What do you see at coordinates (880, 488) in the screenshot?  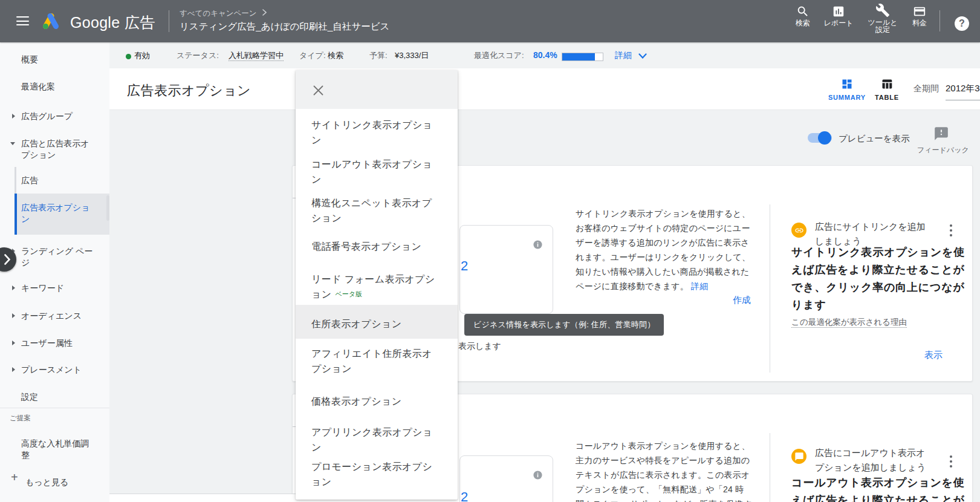 I see `recommendation-body: コールアウト表示オプションを使えば広告をより際立たせることが` at bounding box center [880, 488].